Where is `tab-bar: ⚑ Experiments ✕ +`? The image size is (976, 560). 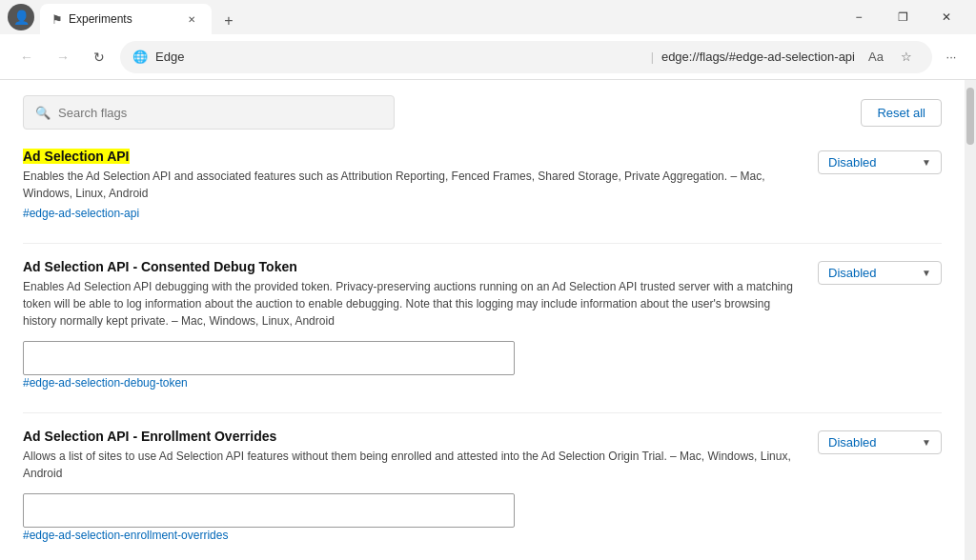
tab-bar: ⚑ Experiments ✕ + is located at coordinates (438, 17).